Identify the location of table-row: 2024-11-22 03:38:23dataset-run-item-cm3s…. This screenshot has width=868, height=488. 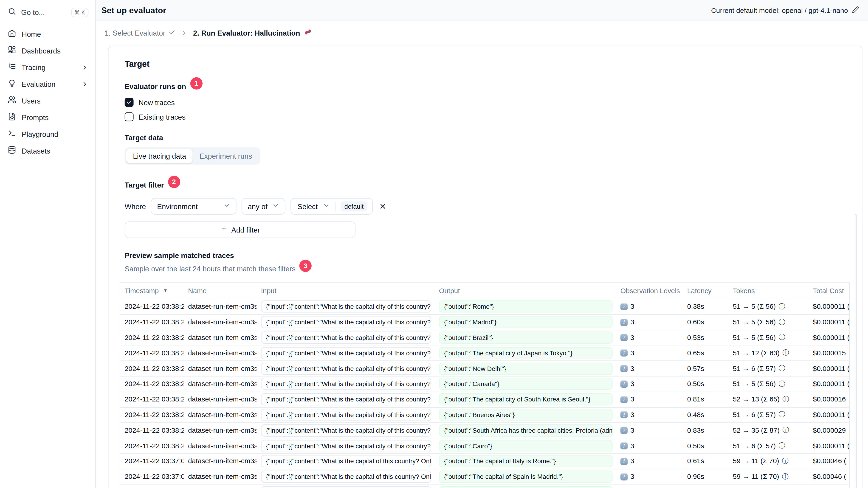
(485, 415).